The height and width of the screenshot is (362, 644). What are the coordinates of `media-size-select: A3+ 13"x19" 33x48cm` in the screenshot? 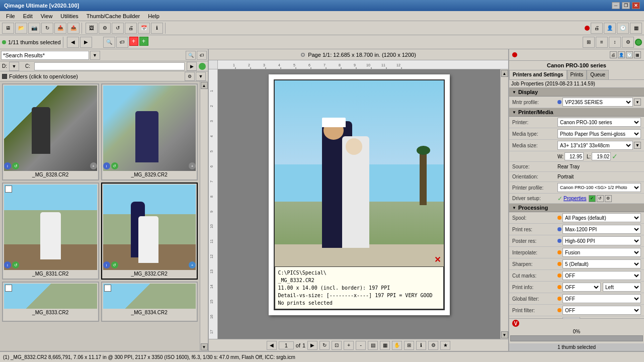 It's located at (595, 145).